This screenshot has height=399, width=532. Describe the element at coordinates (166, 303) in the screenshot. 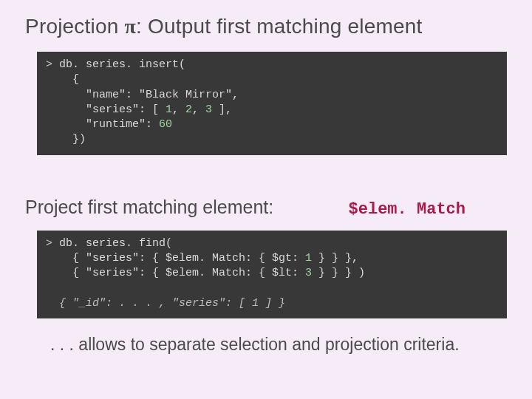

I see `code-result: { "_id": . . . , "series": [ 1 ] }` at that location.